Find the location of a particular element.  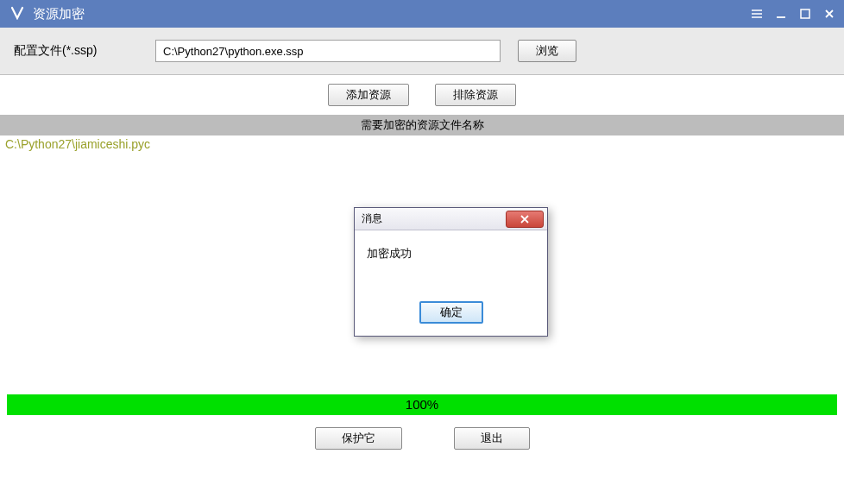

message-dialog: 消息 加密成功 确定 is located at coordinates (450, 272).